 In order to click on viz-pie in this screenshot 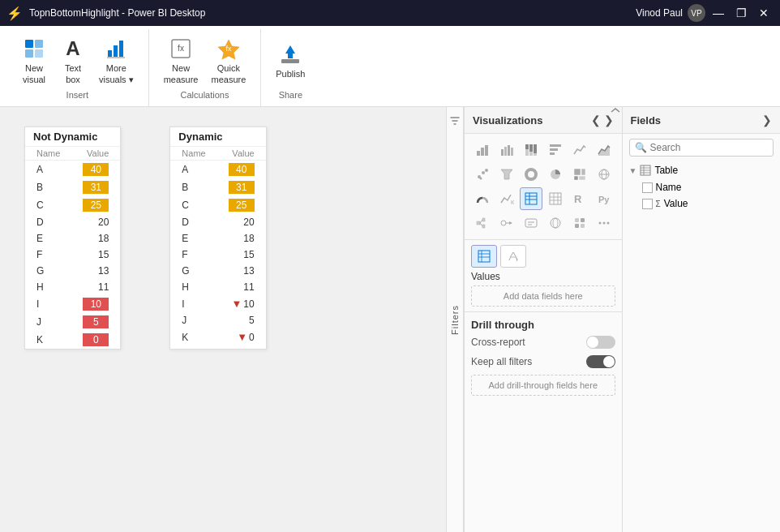, I will do `click(555, 174)`.